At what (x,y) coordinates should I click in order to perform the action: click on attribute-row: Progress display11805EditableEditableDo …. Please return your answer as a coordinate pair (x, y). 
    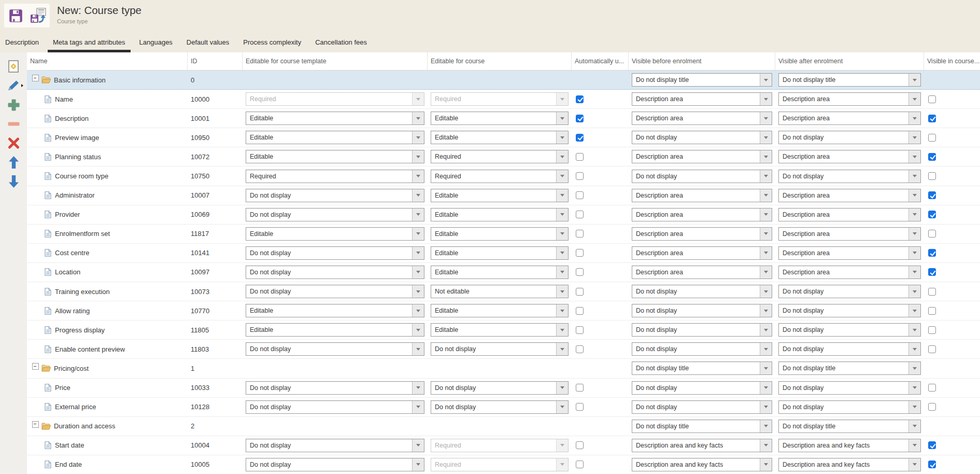
    Looking at the image, I should click on (504, 330).